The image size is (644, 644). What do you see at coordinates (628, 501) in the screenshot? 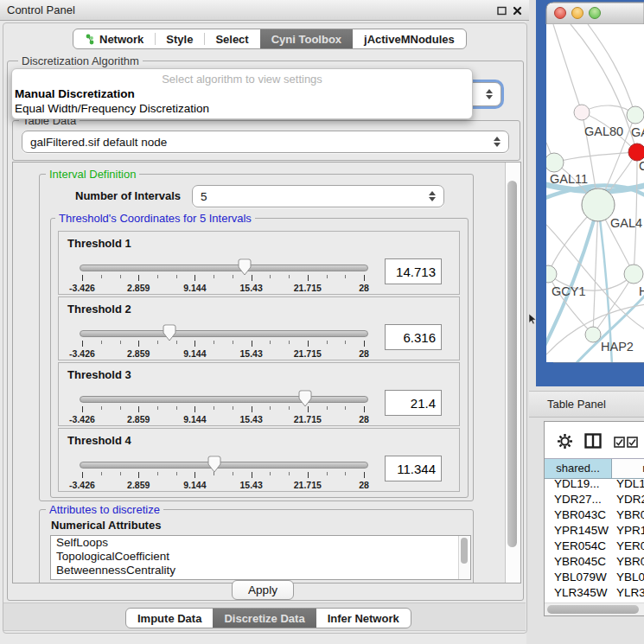
I see `table-cell-name: YDR2` at bounding box center [628, 501].